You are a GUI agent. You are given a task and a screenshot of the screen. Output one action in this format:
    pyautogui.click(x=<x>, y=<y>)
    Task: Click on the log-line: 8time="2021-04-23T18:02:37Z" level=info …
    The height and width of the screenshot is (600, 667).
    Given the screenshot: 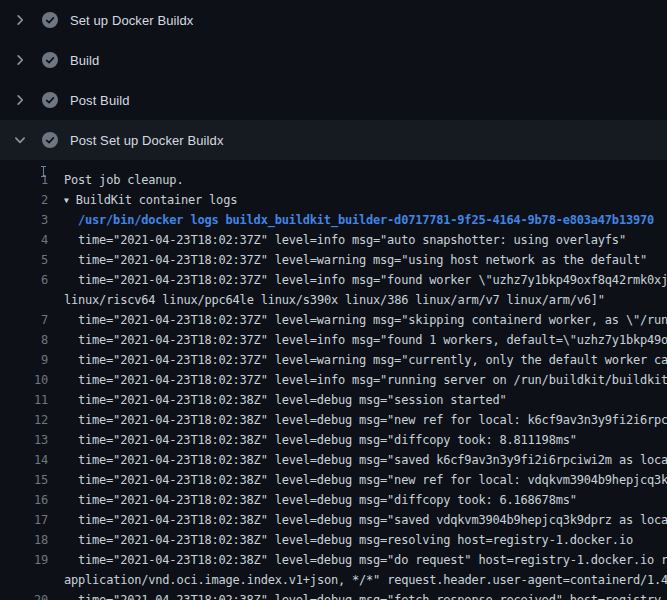 What is the action you would take?
    pyautogui.click(x=334, y=340)
    